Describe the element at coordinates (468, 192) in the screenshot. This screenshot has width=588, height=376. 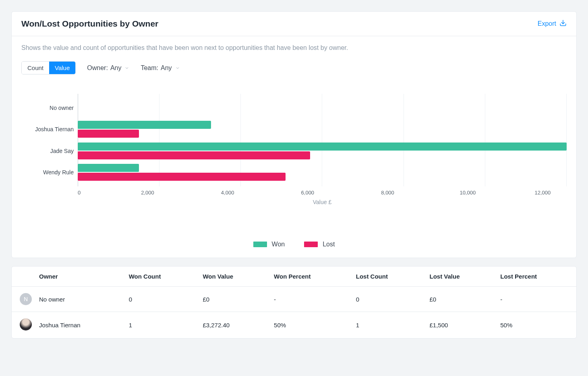
I see `x-tick-label: 10,000` at that location.